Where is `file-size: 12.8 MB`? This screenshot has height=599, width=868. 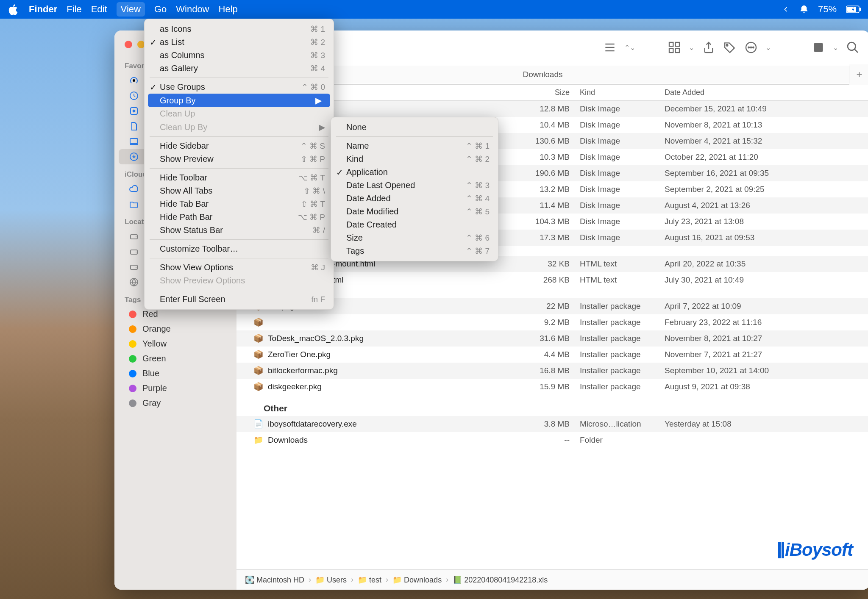 file-size: 12.8 MB is located at coordinates (540, 109).